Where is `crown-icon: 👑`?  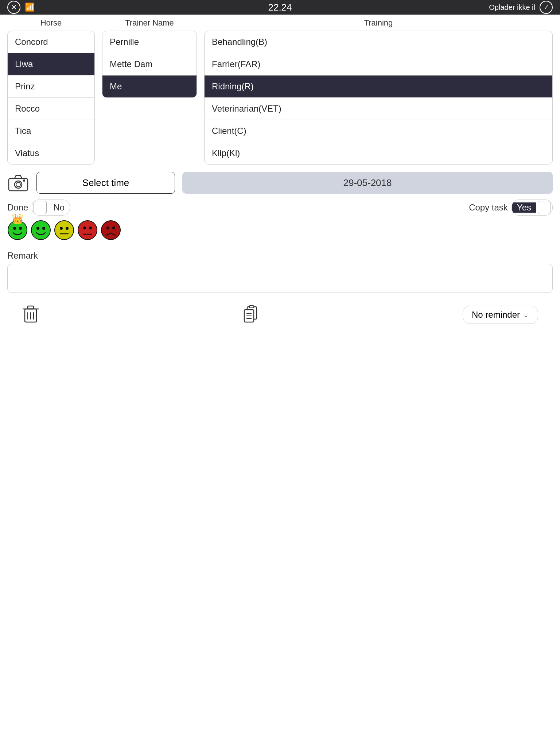
crown-icon: 👑 is located at coordinates (18, 219).